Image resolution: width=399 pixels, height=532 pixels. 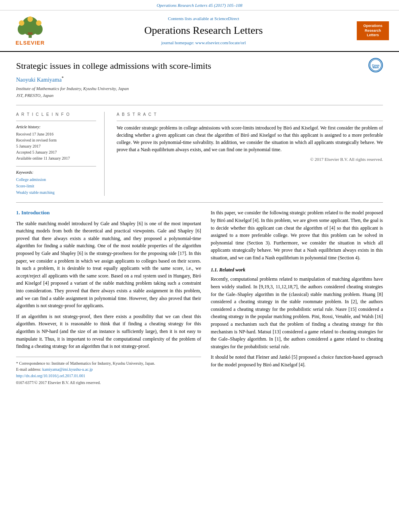 What do you see at coordinates (297, 235) in the screenshot?
I see `right-para-1: In this paper, we consider the following…` at bounding box center [297, 235].